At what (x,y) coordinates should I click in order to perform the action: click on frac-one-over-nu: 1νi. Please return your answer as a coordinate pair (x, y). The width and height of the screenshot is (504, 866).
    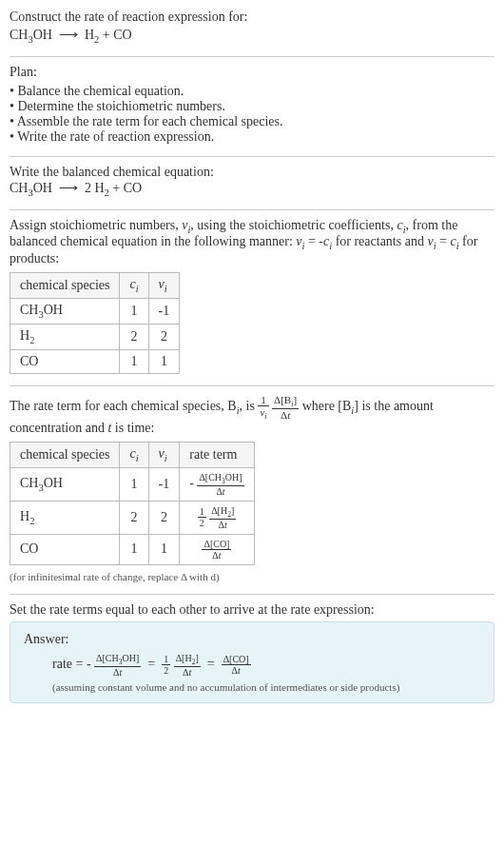
    Looking at the image, I should click on (262, 407).